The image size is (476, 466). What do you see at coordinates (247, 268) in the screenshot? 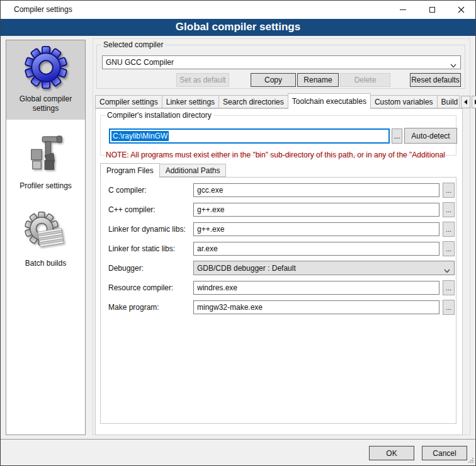
I see `combobox-value: GDB/CDB debugger : Default` at bounding box center [247, 268].